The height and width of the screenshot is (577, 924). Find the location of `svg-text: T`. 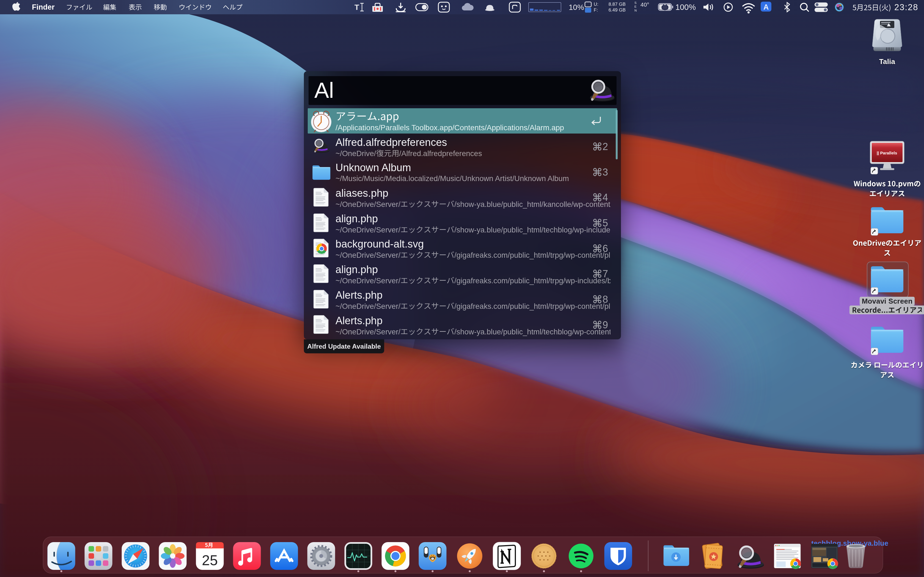

svg-text: T is located at coordinates (357, 7).